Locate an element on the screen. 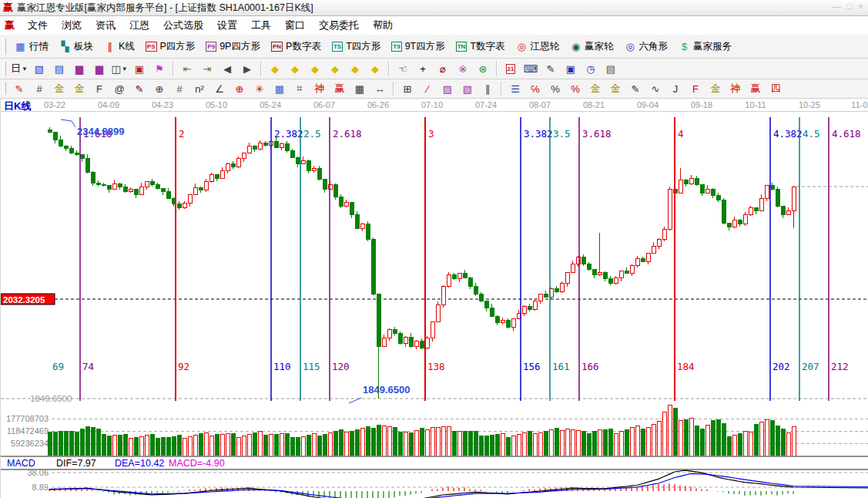 The image size is (868, 498). pointer-off-icon: ⌀ is located at coordinates (443, 69).